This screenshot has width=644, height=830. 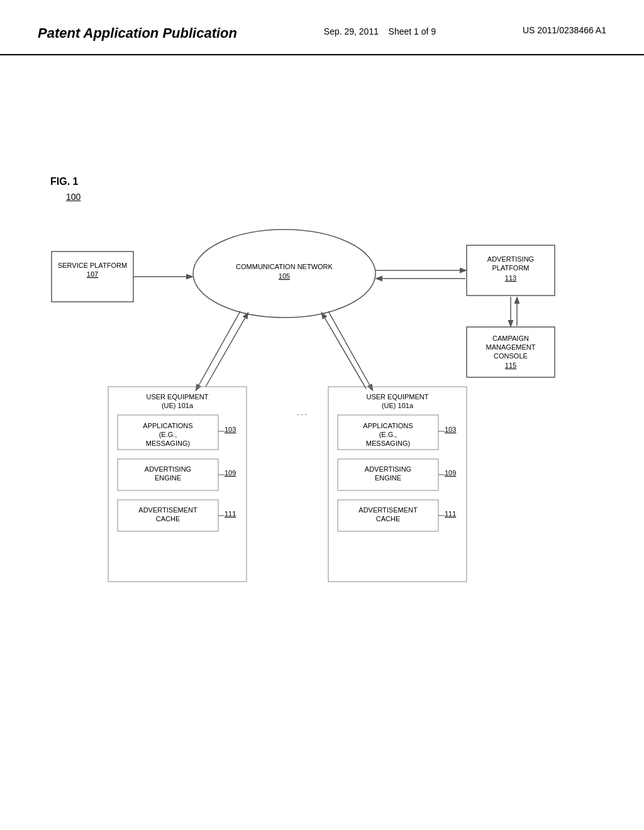 I want to click on adv-platform-id: 113, so click(x=511, y=278).